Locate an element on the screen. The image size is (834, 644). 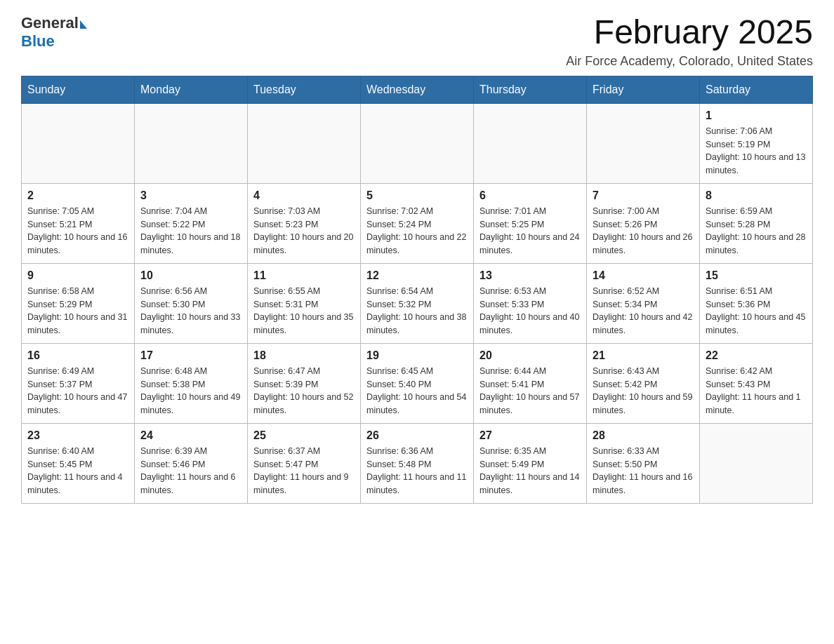
calendar-week-row: 9Sunrise: 6:58 AMSunset: 5:29 PMDaylight… is located at coordinates (417, 303).